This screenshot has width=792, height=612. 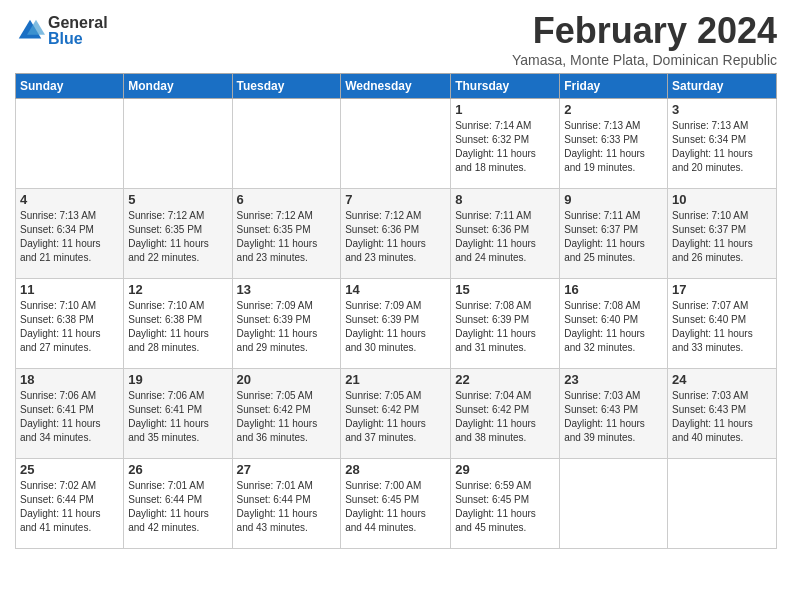 What do you see at coordinates (178, 380) in the screenshot?
I see `day-number: 19` at bounding box center [178, 380].